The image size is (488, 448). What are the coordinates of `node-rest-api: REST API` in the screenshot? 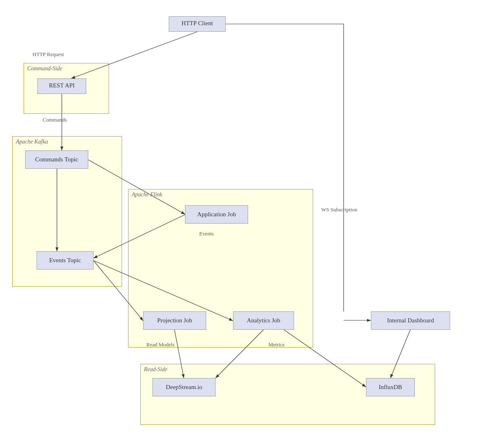 It's located at (62, 86).